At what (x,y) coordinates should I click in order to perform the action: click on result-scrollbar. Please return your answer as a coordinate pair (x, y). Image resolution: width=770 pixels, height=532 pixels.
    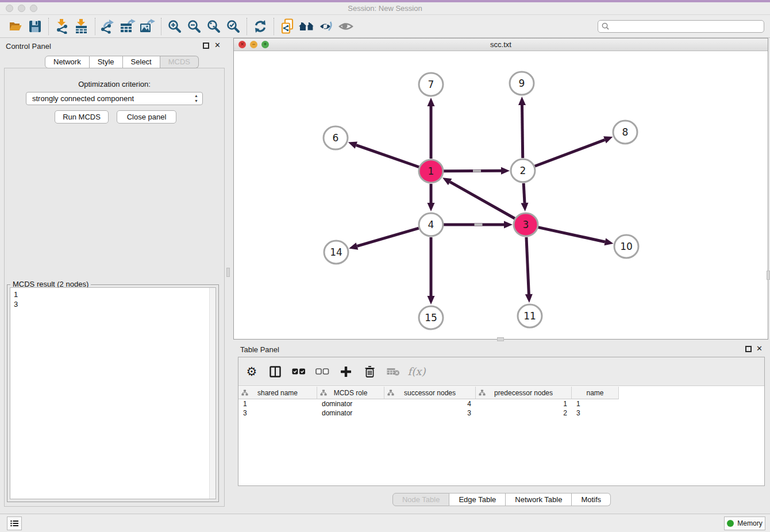
    Looking at the image, I should click on (213, 393).